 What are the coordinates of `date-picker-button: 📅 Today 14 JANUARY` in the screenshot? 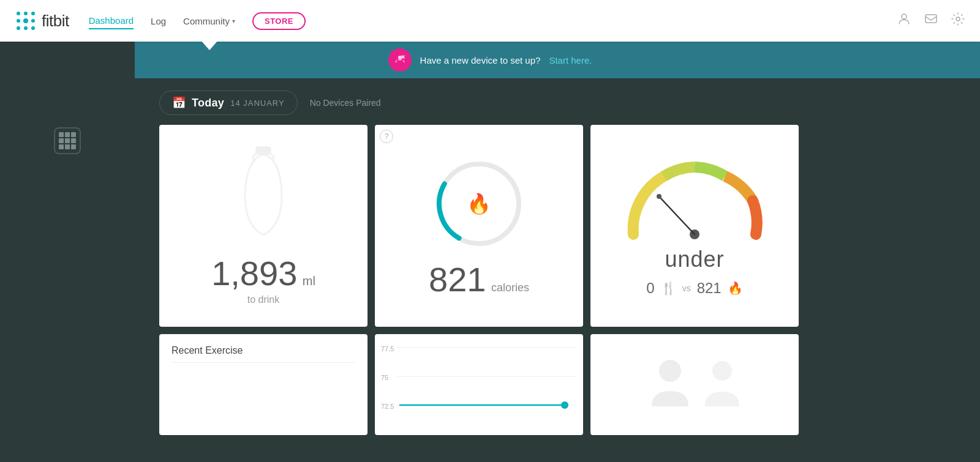 It's located at (228, 103).